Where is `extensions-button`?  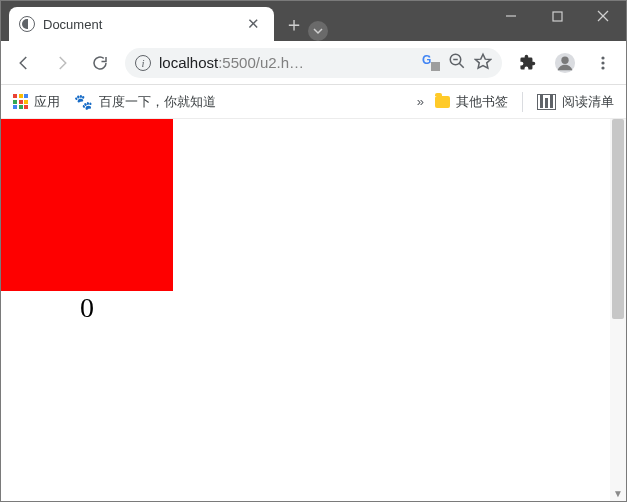
extensions-button is located at coordinates (527, 63).